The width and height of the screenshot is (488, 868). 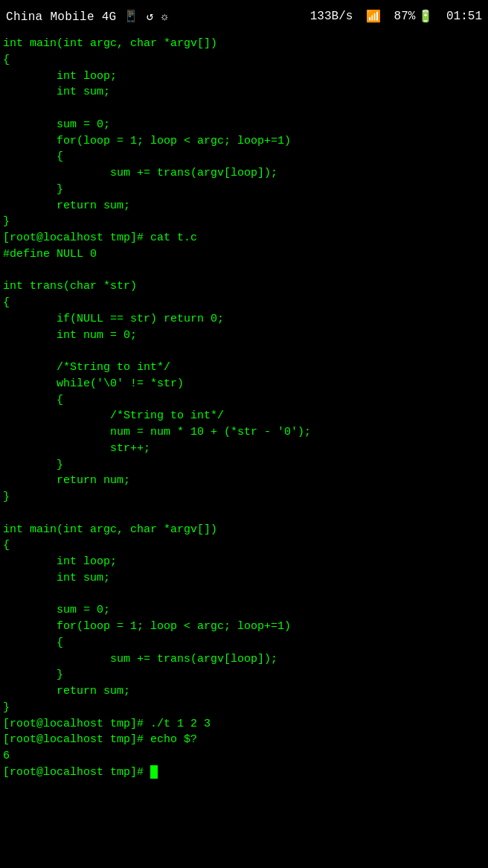 What do you see at coordinates (464, 16) in the screenshot?
I see `clock: 01:51` at bounding box center [464, 16].